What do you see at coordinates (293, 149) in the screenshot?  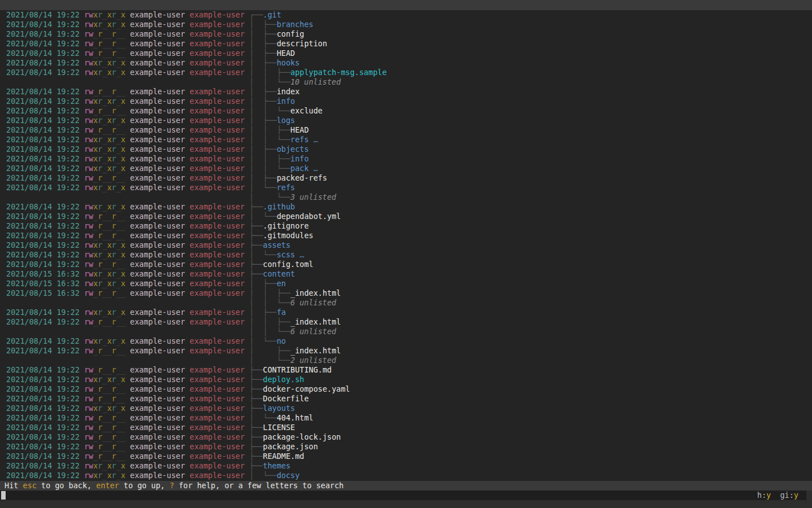 I see `directory-name: objects` at bounding box center [293, 149].